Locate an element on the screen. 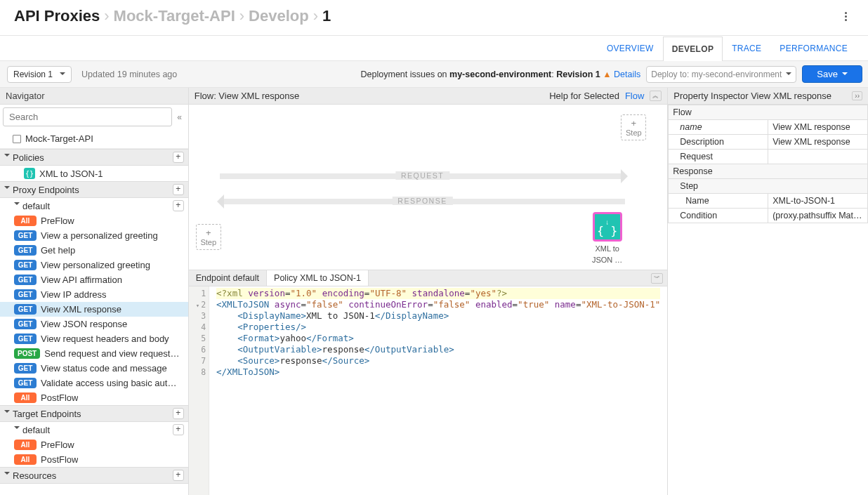 The height and width of the screenshot is (495, 868). navigator-section-target-endpoints: Target Endpoints + is located at coordinates (94, 414).